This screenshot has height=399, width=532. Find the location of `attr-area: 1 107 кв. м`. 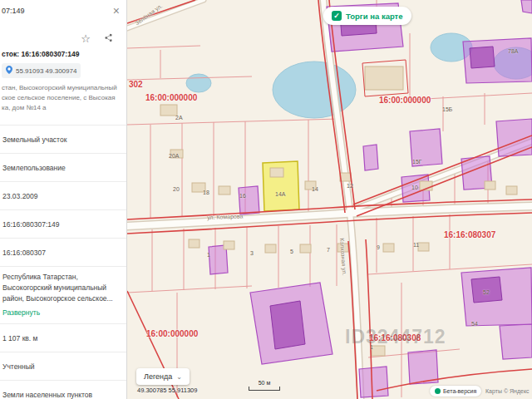

attr-area: 1 107 кв. м is located at coordinates (63, 337).